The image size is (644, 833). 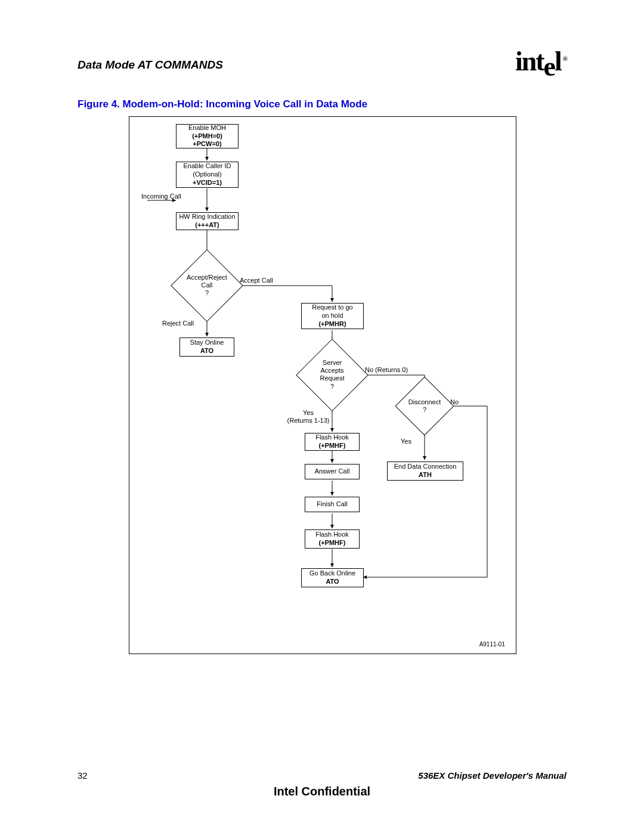 I want to click on node-enable-moh: Enable MOH (+PMH=0) +PCW=0), so click(x=208, y=136).